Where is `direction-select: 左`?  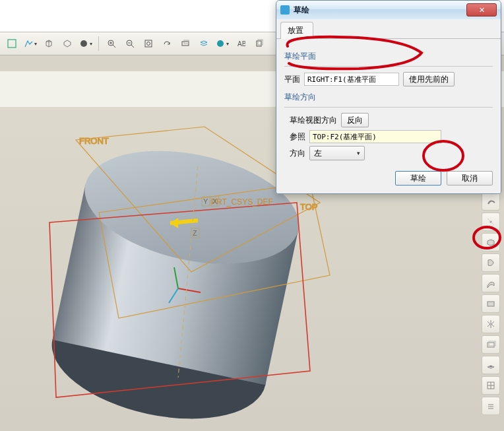 direction-select: 左 is located at coordinates (337, 153).